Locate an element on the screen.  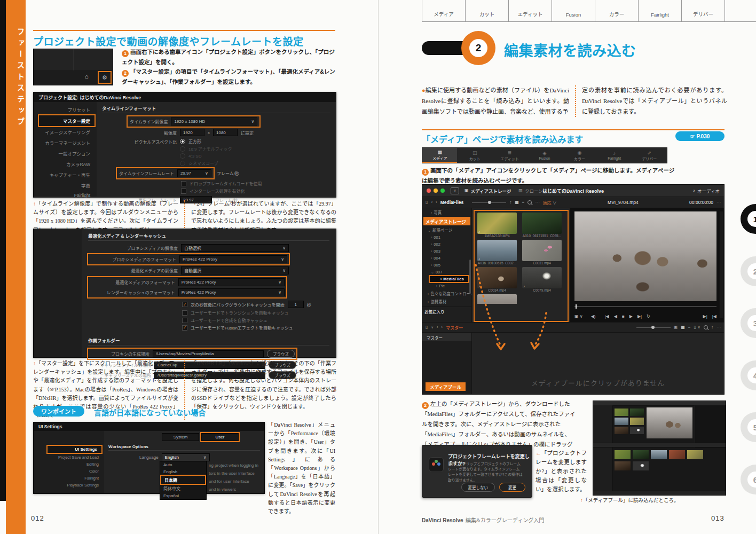
optimized-resolution-dropdown: 自動選択∨ is located at coordinates (235, 270).